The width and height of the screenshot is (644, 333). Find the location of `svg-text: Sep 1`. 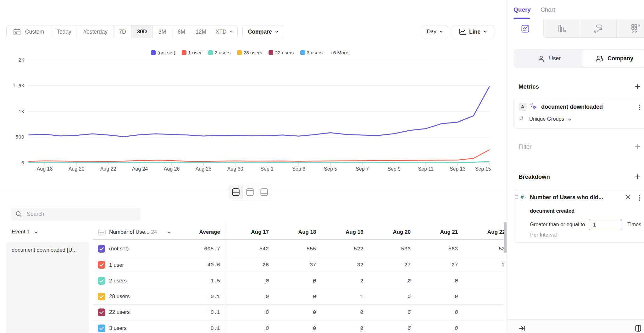

svg-text: Sep 1 is located at coordinates (267, 169).